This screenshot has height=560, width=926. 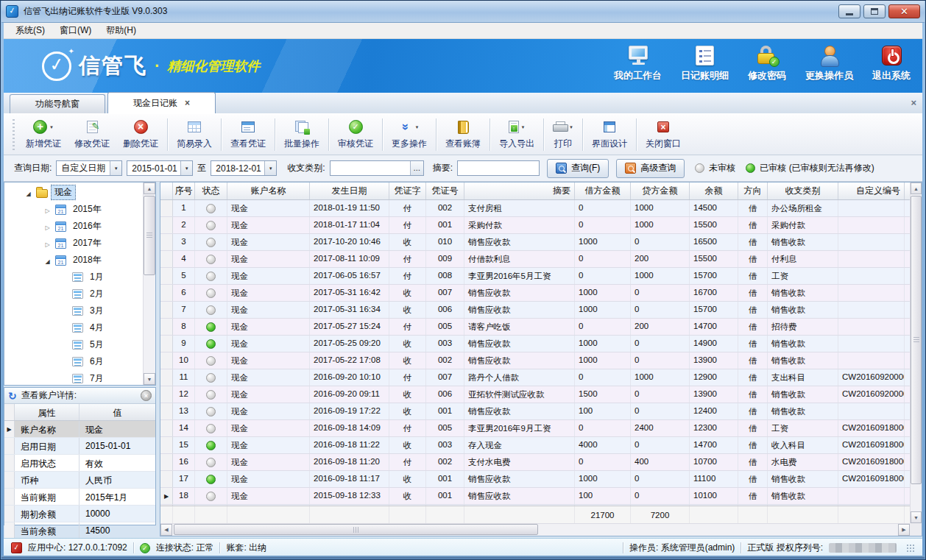 I want to click on tree-item-2018年: 2018年, so click(x=74, y=260).